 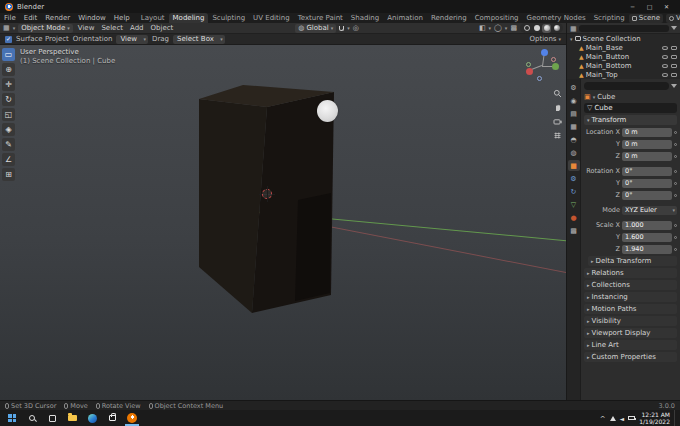 What do you see at coordinates (199, 40) in the screenshot?
I see `drag-dropdown: Select Box` at bounding box center [199, 40].